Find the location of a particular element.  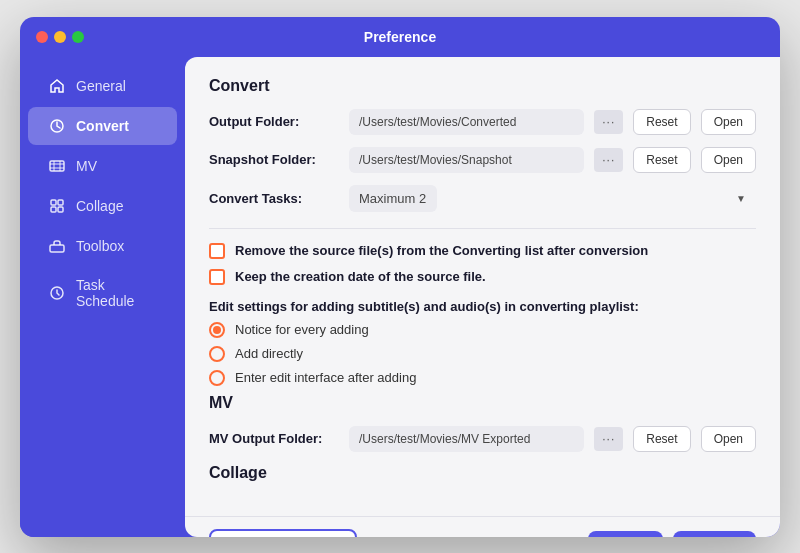

mv-folder-dots-button: ··· is located at coordinates (608, 439).